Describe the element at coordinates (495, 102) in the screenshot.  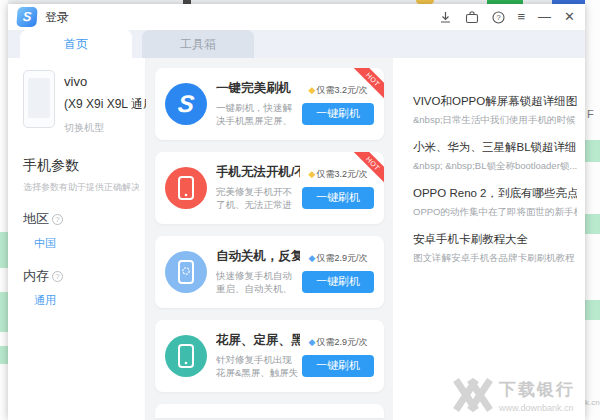
I see `article-title: VIVO和OPPO解屏幕锁超详细图文...` at that location.